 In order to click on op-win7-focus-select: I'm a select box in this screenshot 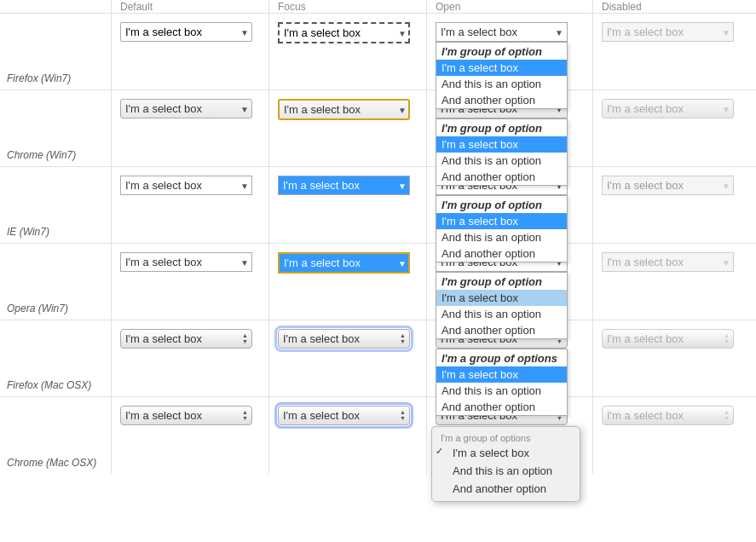, I will do `click(344, 262)`.